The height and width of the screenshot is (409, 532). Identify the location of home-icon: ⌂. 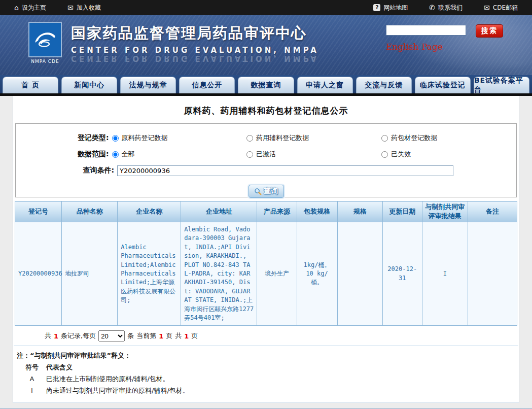
(16, 8).